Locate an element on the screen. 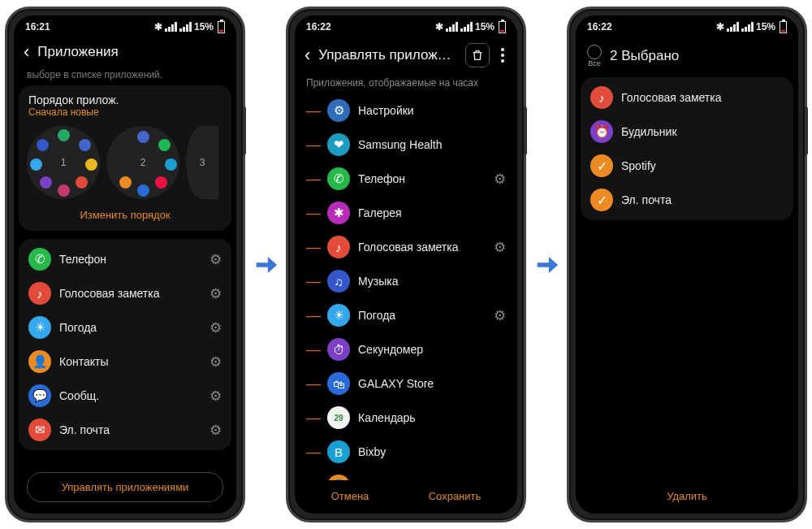 This screenshot has height=529, width=812. list-item: — ✱ Галерея is located at coordinates (406, 213).